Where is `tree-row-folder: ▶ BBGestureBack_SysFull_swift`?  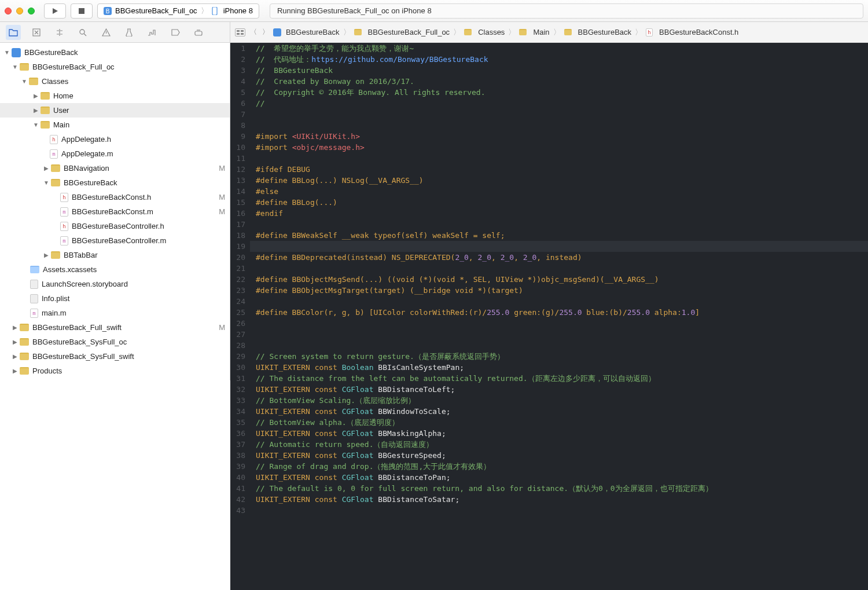 tree-row-folder: ▶ BBGestureBack_SysFull_swift is located at coordinates (115, 357).